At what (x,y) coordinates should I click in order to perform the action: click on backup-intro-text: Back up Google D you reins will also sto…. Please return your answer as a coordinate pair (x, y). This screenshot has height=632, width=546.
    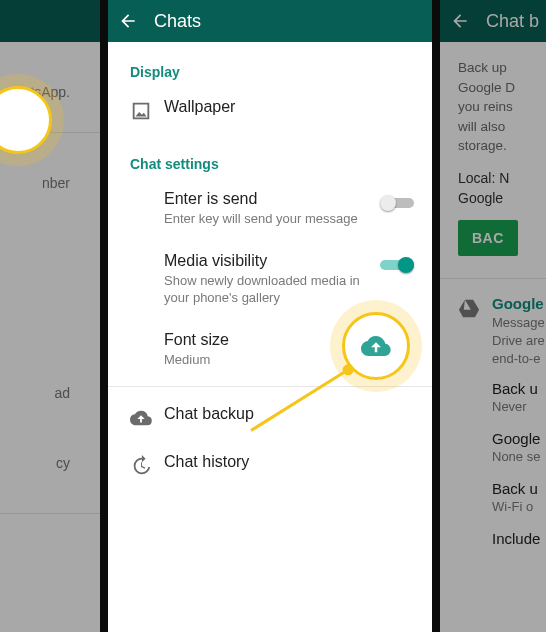
    Looking at the image, I should click on (502, 107).